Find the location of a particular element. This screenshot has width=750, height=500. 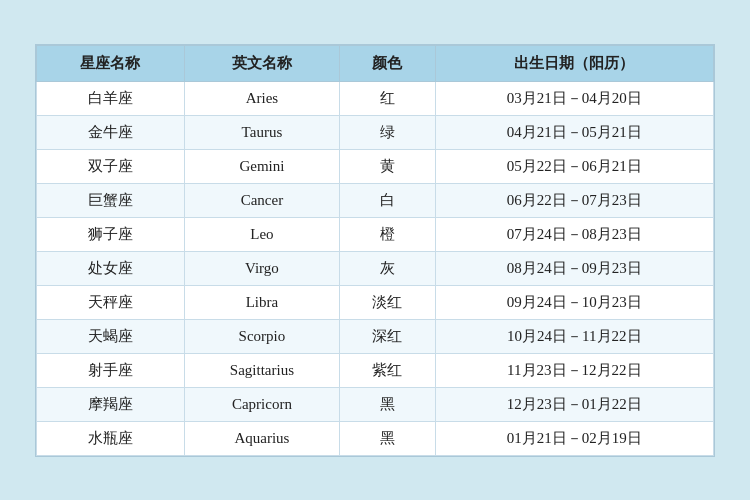

cell-english-name: Libra is located at coordinates (262, 302).